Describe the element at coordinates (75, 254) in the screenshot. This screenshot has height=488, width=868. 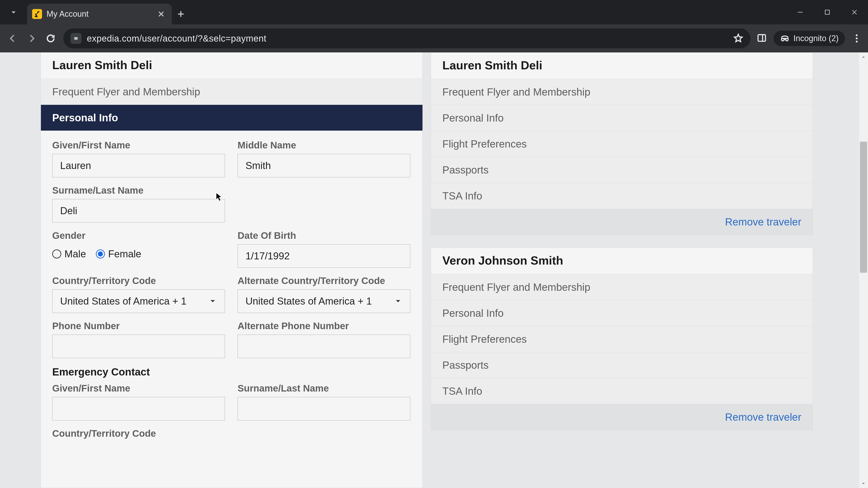
I see `radio-male-label: Male` at that location.